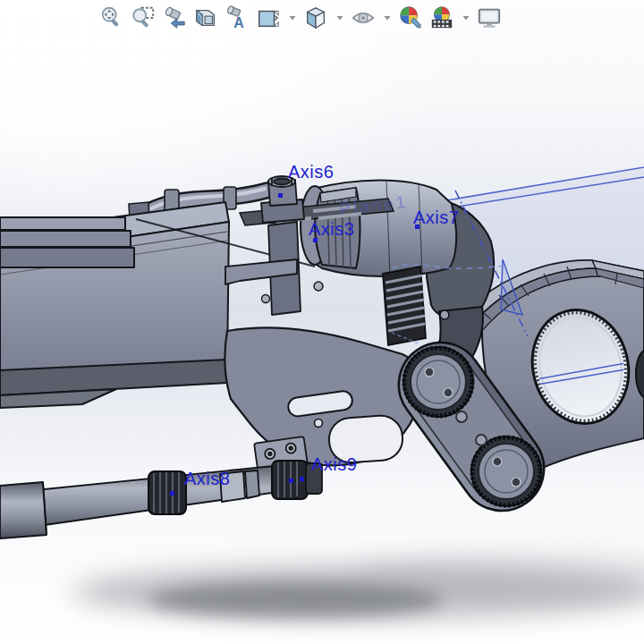 This screenshot has height=644, width=644. Describe the element at coordinates (404, 306) in the screenshot. I see `vent-grille` at that location.